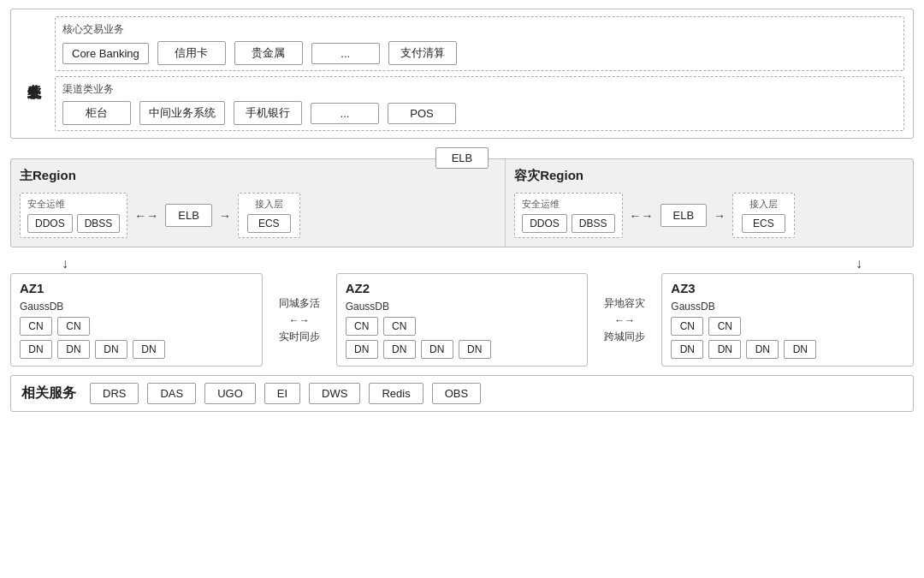  What do you see at coordinates (282, 394) in the screenshot?
I see `related-item-3: EI` at bounding box center [282, 394].